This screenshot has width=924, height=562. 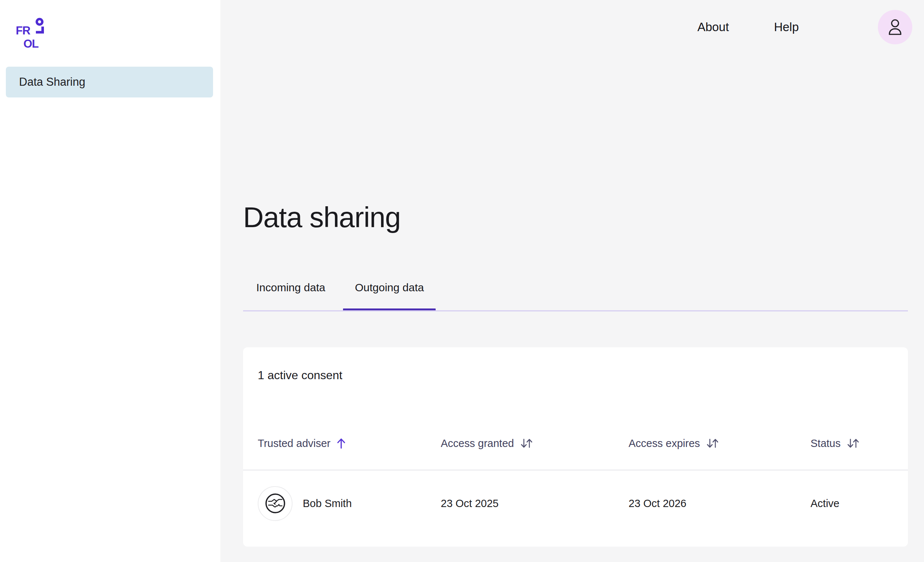 What do you see at coordinates (349, 443) in the screenshot?
I see `column-header-trusted-adviser: Trusted adviser` at bounding box center [349, 443].